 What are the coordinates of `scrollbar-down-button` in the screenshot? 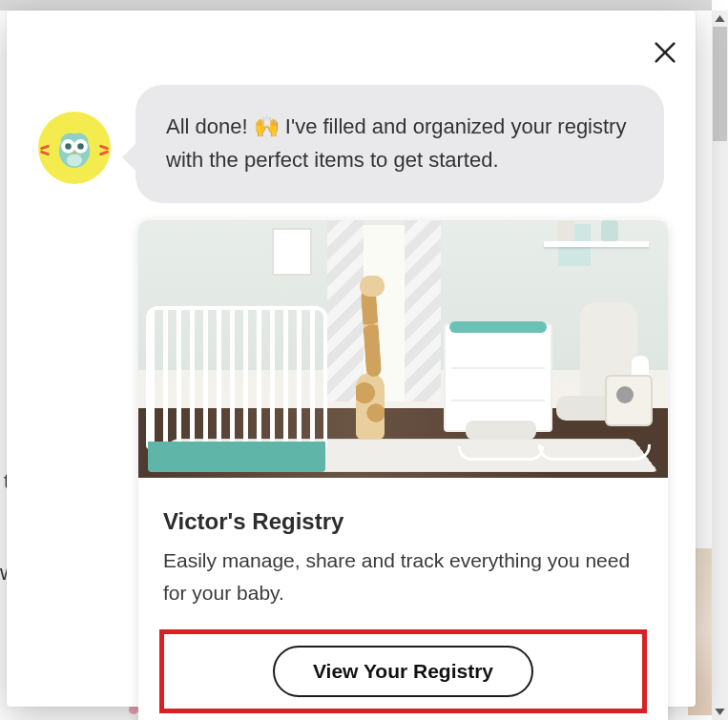 It's located at (719, 711).